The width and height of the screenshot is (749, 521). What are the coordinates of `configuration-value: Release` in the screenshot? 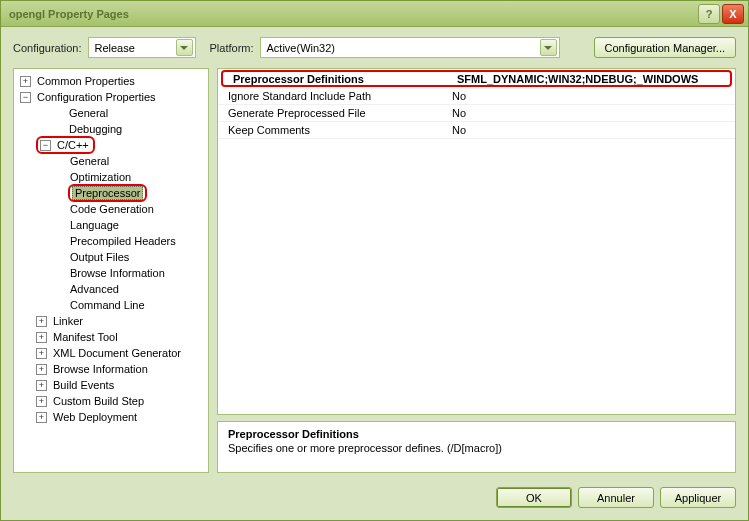 It's located at (134, 48).